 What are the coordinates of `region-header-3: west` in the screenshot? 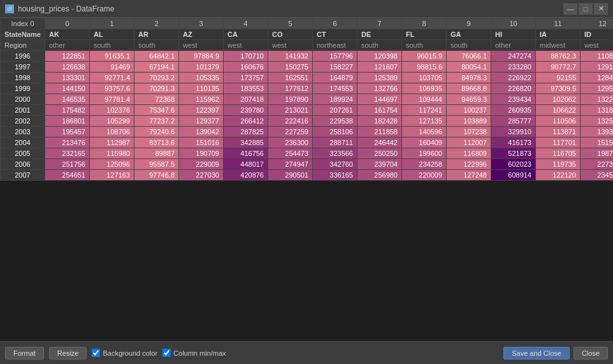 It's located at (201, 46).